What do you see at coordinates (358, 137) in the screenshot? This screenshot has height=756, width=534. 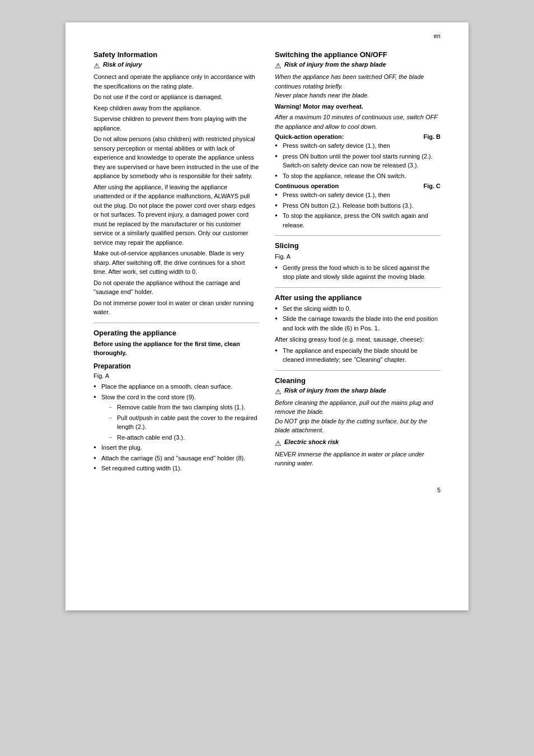 I see `quick-action-row: Quick-action operation: Fig. B` at bounding box center [358, 137].